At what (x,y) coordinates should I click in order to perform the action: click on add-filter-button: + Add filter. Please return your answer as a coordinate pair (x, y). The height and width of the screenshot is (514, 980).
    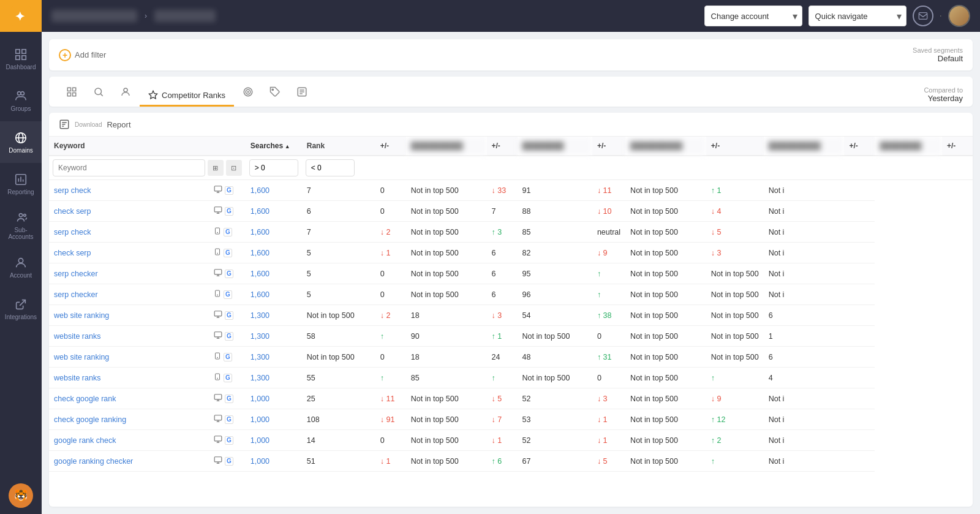
    Looking at the image, I should click on (82, 55).